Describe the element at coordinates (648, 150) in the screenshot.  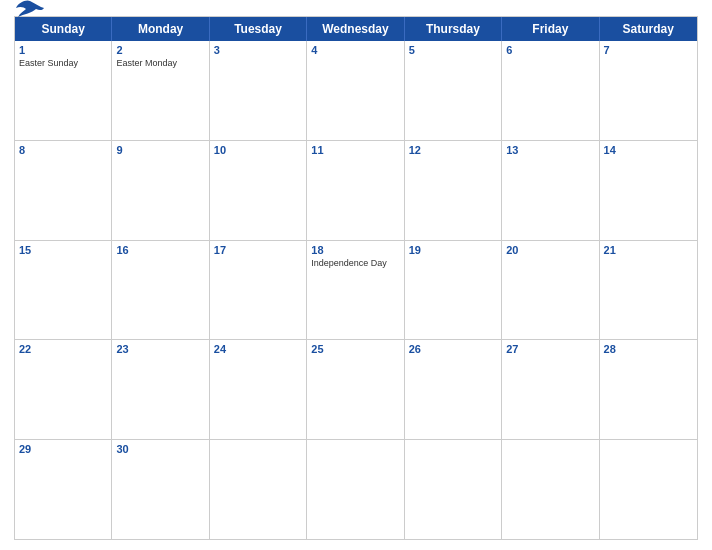
I see `date-number: 14` at that location.